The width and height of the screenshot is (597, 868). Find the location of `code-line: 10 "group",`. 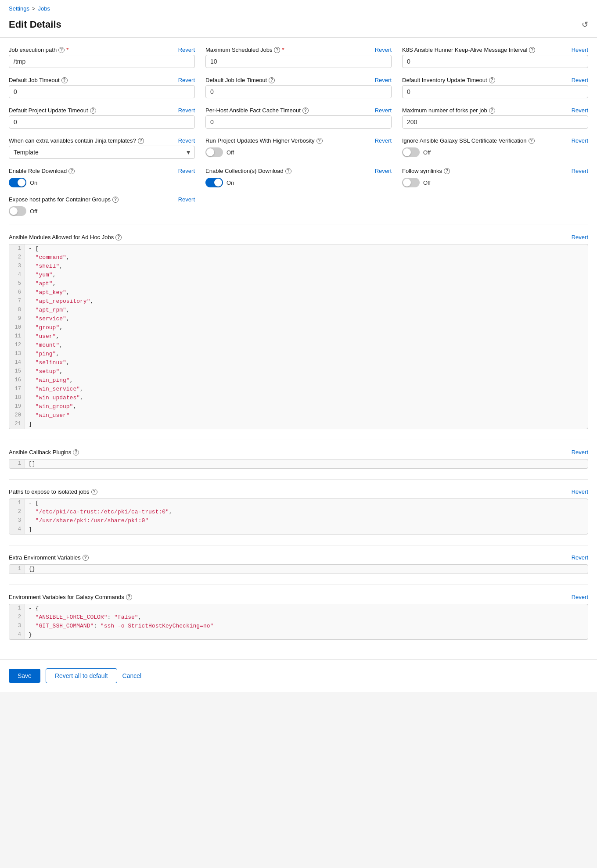

code-line: 10 "group", is located at coordinates (298, 328).